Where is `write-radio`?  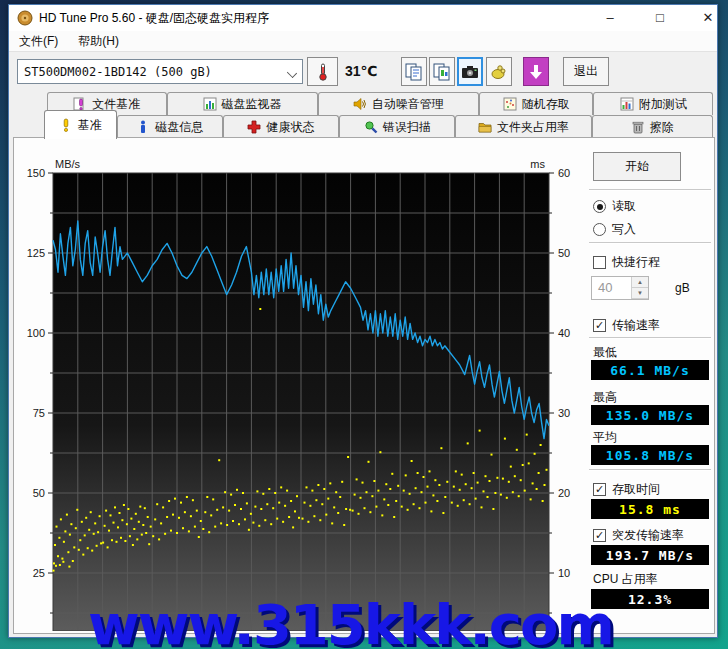 write-radio is located at coordinates (600, 230).